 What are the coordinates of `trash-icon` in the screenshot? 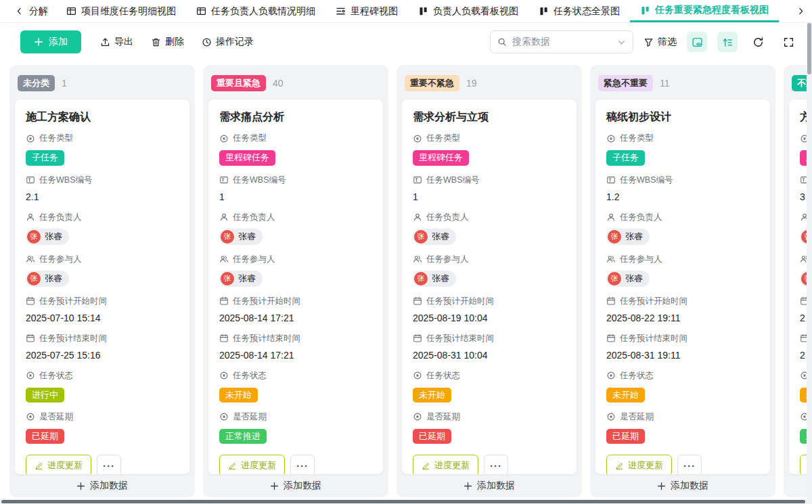 It's located at (156, 42).